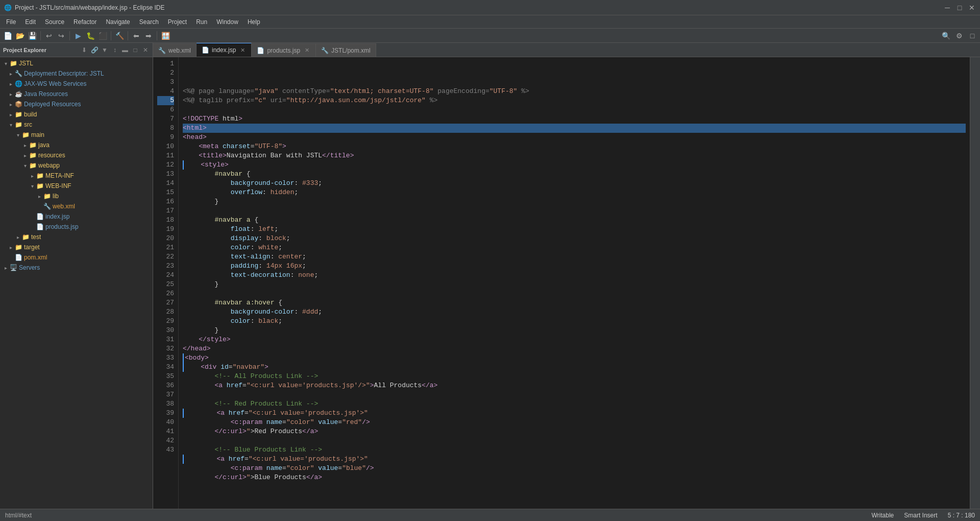  What do you see at coordinates (165, 36) in the screenshot?
I see `perspective-button: 🪟` at bounding box center [165, 36].